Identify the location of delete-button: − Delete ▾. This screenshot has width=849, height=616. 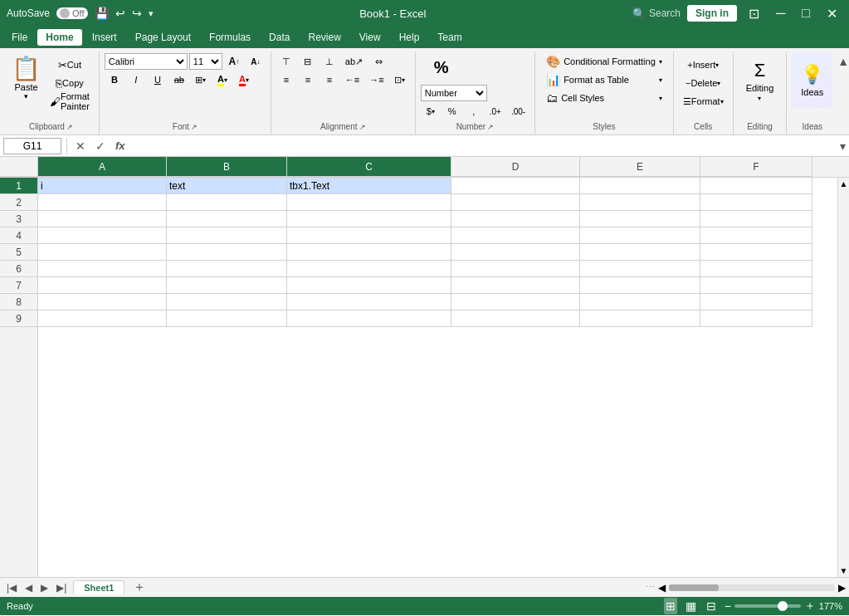
(704, 83).